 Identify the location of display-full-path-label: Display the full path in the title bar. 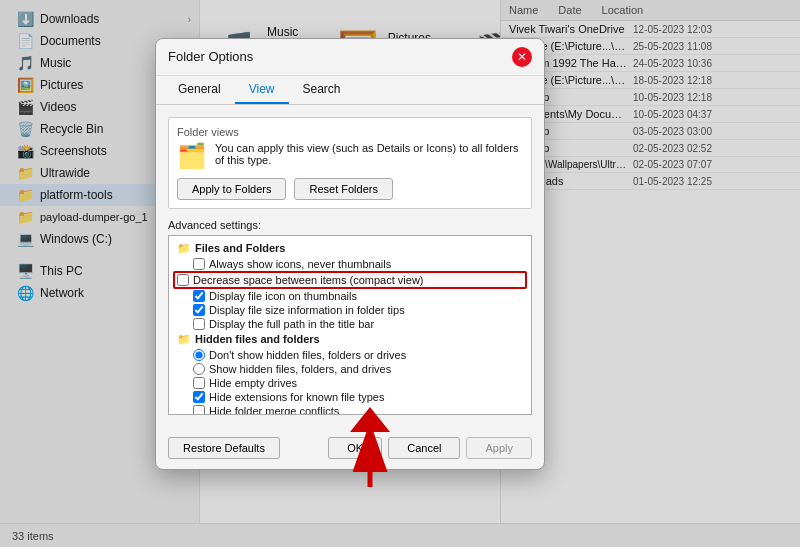
(292, 324).